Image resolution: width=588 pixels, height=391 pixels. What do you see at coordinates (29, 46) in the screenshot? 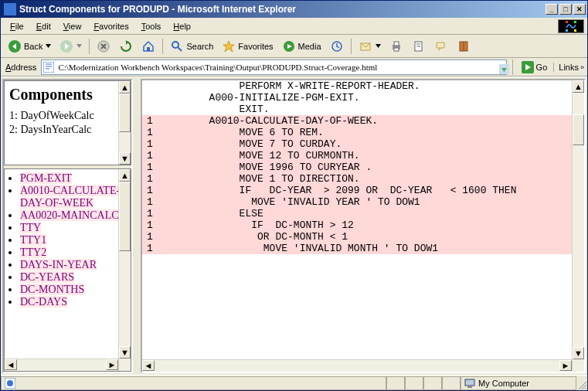
I see `back-button: Back` at bounding box center [29, 46].